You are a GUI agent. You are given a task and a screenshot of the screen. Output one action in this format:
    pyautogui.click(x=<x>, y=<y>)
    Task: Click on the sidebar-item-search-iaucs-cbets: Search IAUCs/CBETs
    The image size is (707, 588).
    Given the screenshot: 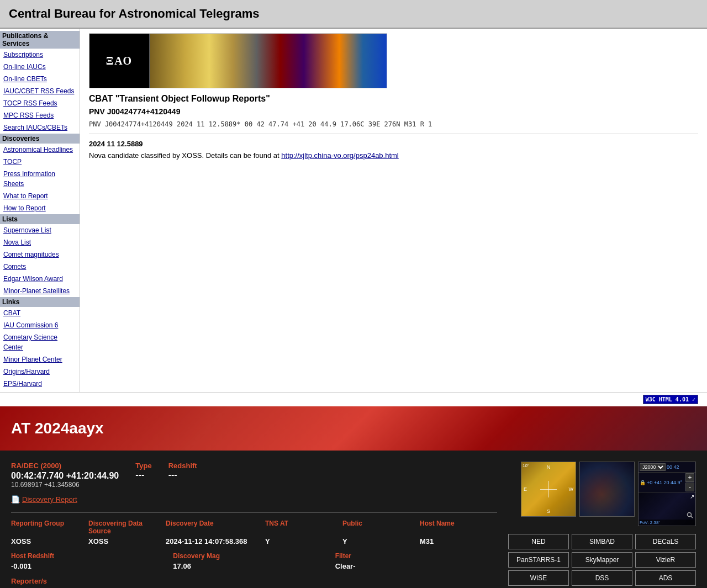 What is the action you would take?
    pyautogui.click(x=40, y=128)
    